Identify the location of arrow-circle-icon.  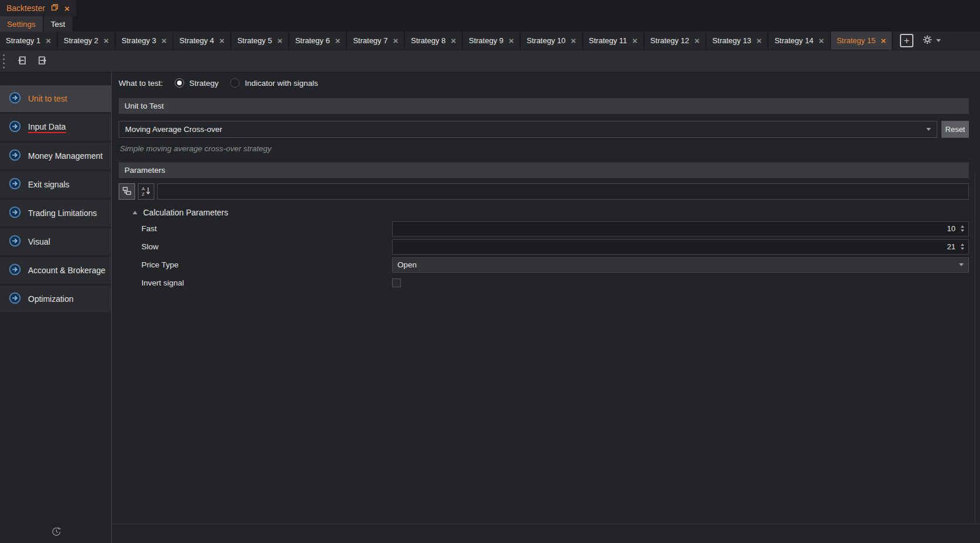
(15, 185).